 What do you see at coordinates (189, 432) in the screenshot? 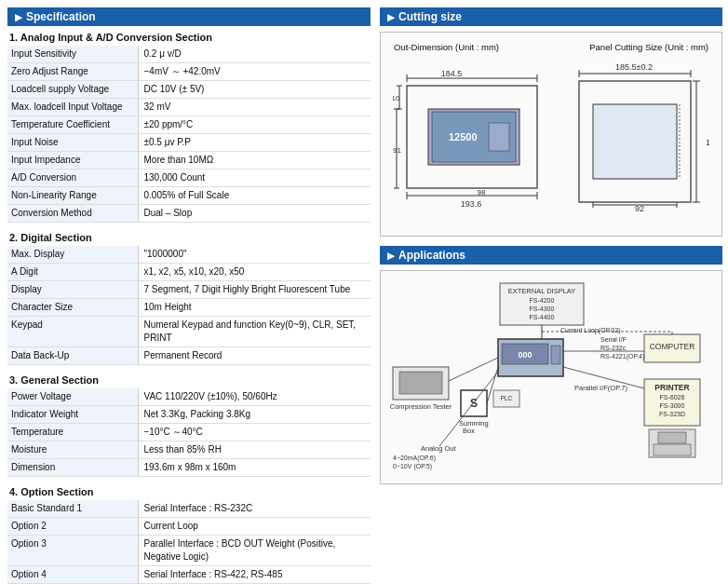
I see `general-table: Power VoltageVAC 110/220V (±10%), 50/60H…` at bounding box center [189, 432].